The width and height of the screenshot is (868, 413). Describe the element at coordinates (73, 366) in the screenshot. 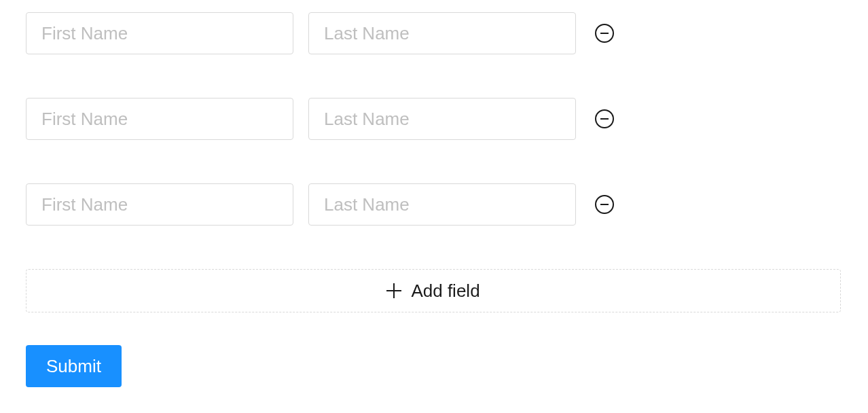

I see `submit-button: Submit` at that location.